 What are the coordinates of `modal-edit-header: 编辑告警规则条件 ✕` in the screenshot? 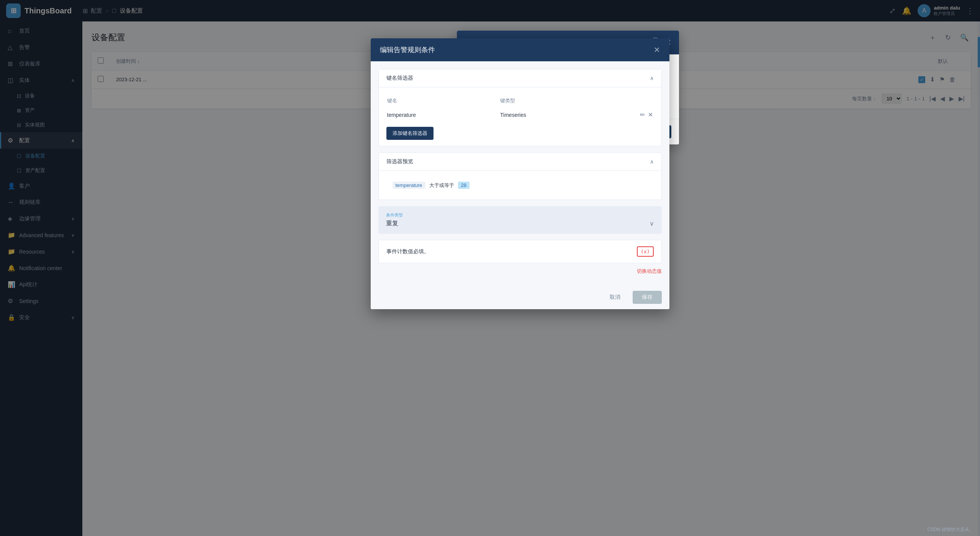 It's located at (520, 50).